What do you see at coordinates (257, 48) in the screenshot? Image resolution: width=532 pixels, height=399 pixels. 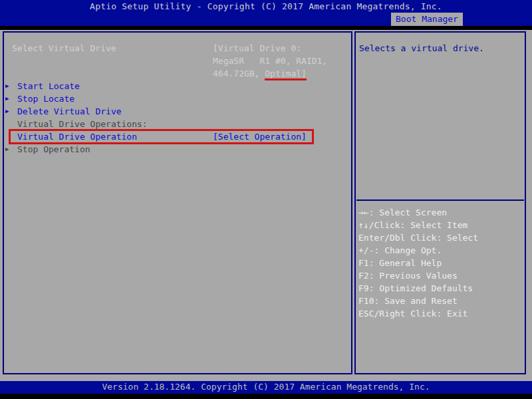 I see `option-value-line-1: [Virtual Drive 0:` at bounding box center [257, 48].